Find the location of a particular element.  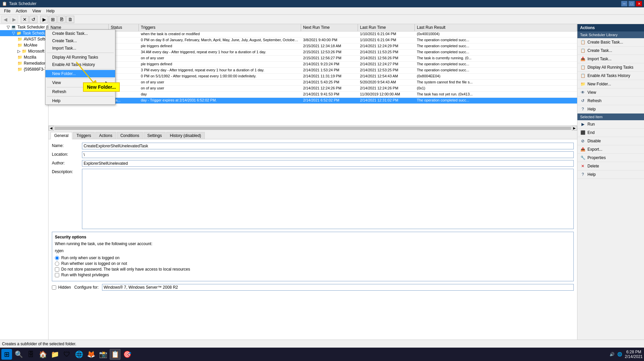

minimize-button: ─ is located at coordinates (624, 4).